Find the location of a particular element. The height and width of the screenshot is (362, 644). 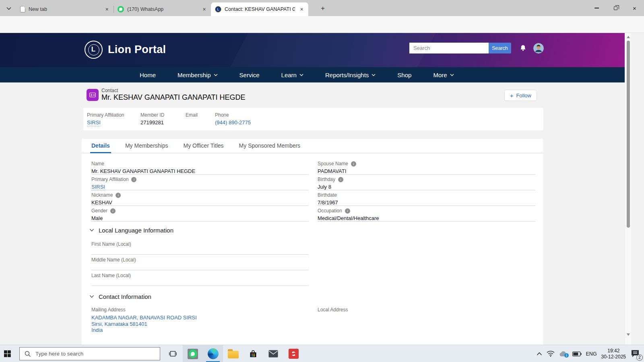

contact-card-icon is located at coordinates (93, 95).